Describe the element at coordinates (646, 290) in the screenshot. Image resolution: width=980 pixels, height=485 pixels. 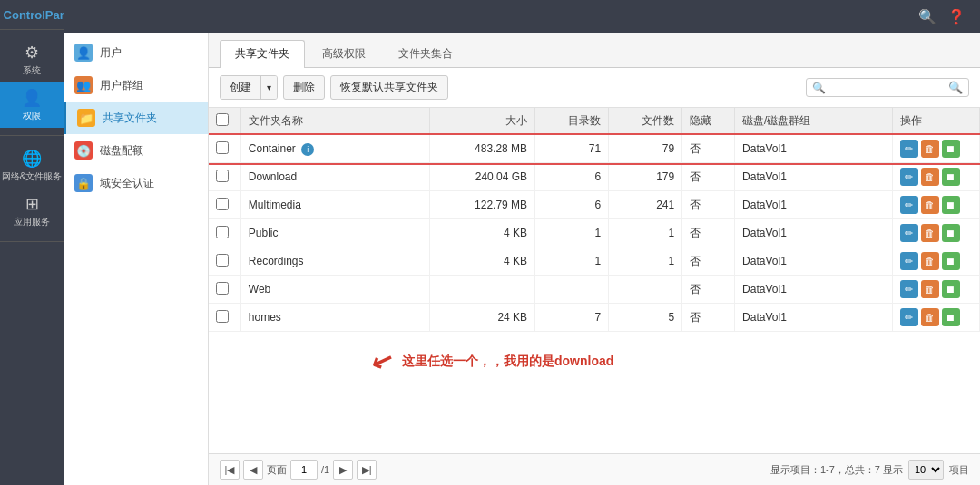
I see `row-files-cell` at that location.